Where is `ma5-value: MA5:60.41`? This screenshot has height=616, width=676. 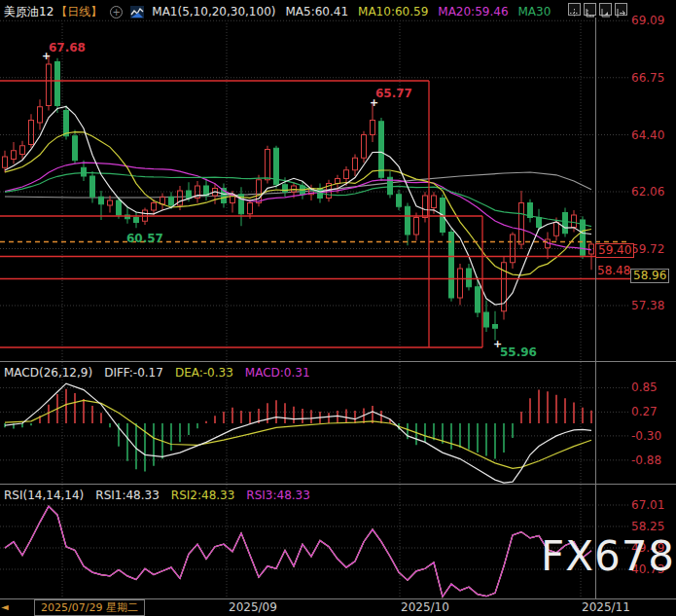
ma5-value: MA5:60.41 is located at coordinates (317, 12).